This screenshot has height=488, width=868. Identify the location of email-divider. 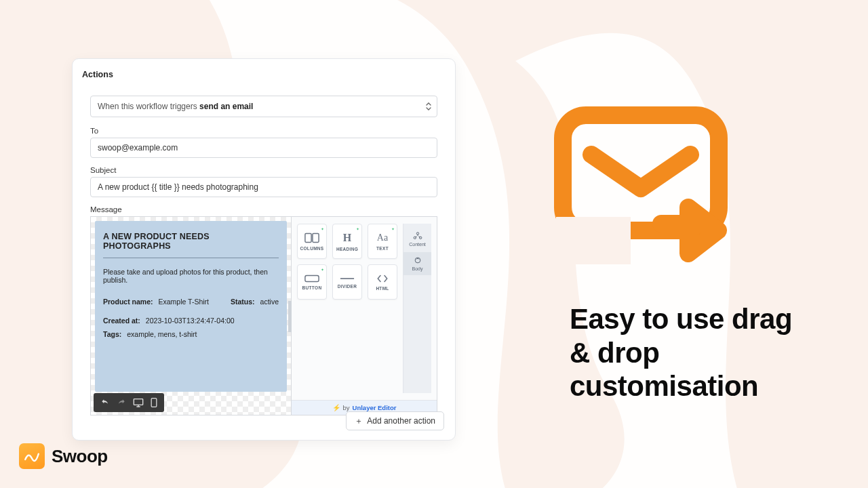
(191, 258).